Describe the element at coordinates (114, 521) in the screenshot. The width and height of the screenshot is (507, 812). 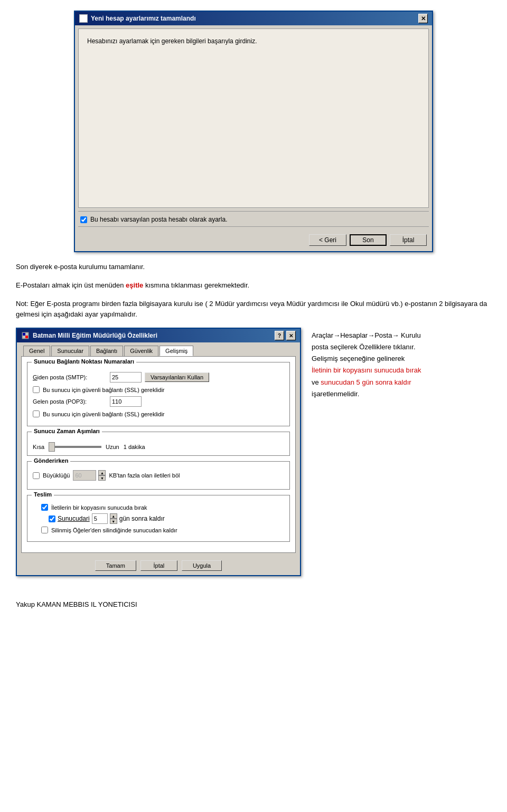
I see `gun-spinner-down-icon: ▼` at that location.